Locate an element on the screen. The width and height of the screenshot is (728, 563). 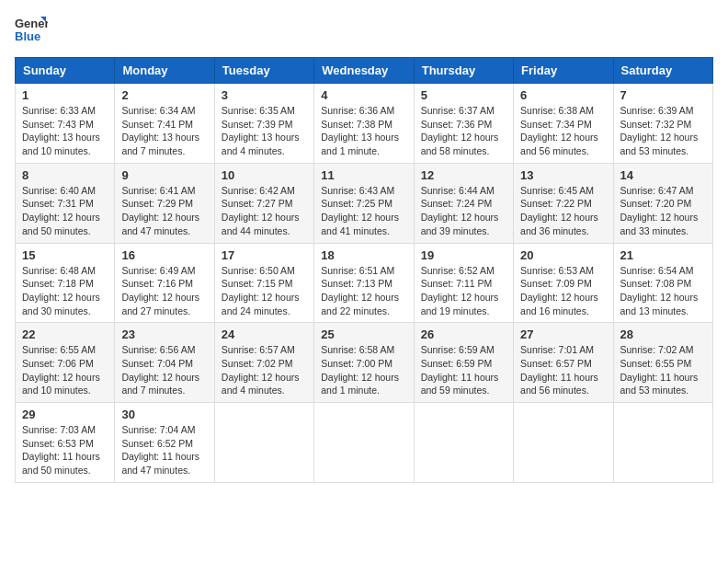
day-info: Sunrise: 6:59 AM Sunset: 6:59 PM Dayligh… is located at coordinates (460, 370).